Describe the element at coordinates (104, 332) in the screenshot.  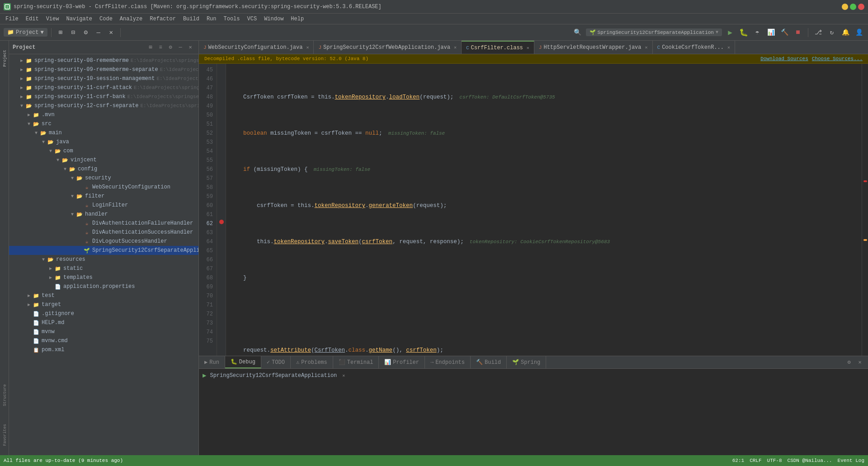
I see `list-item: 📄 mvnw` at that location.